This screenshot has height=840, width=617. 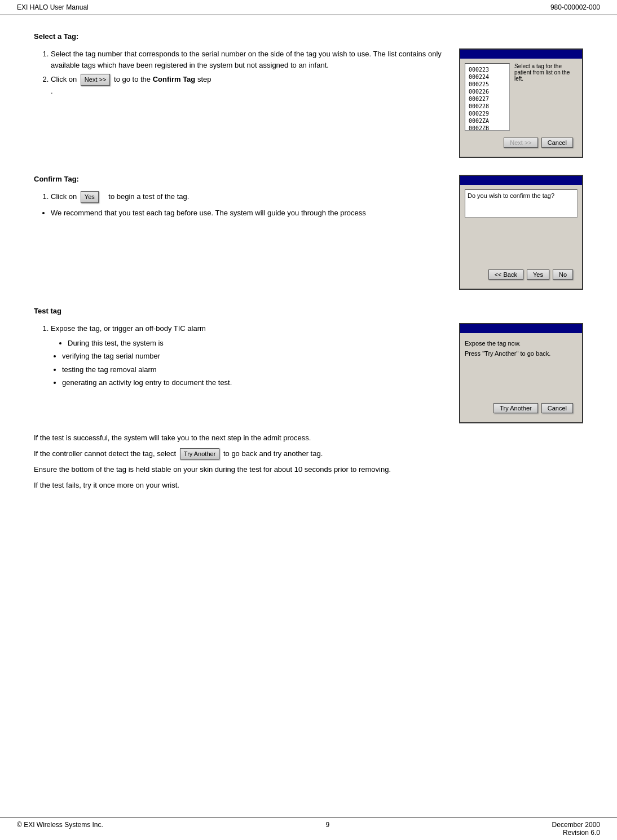 What do you see at coordinates (238, 74) in the screenshot?
I see `select-tag-text: Select the tag number that corresponds t…` at bounding box center [238, 74].